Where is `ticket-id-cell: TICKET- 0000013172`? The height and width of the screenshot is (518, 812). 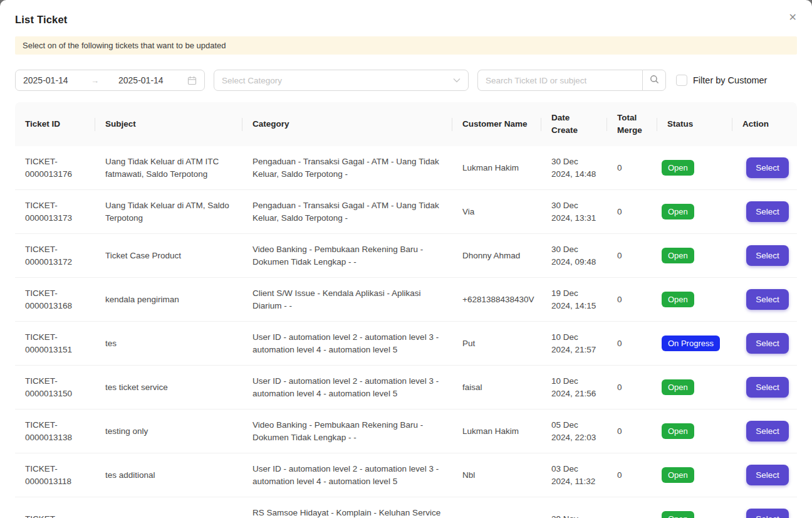
ticket-id-cell: TICKET- 0000013172 is located at coordinates (55, 256).